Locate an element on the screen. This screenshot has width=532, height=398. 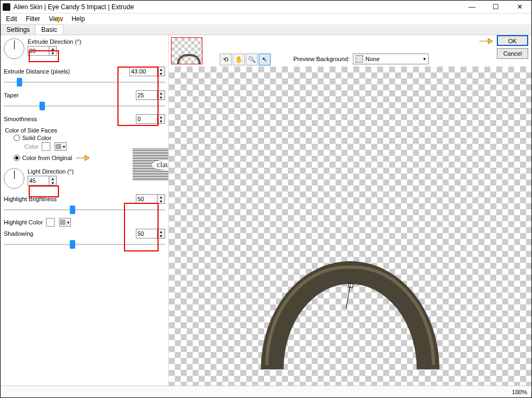
color-from-original-label: Color from Original is located at coordinates (47, 158).